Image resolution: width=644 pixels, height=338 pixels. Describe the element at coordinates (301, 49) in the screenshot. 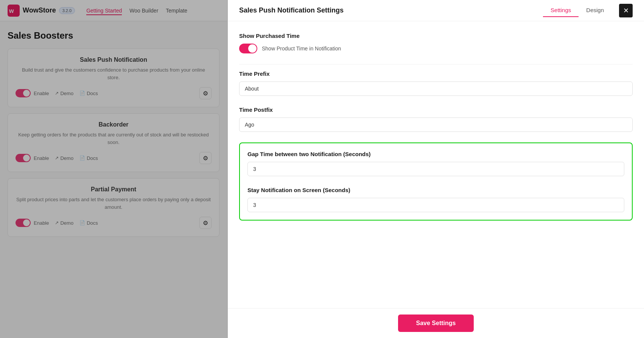

I see `show-purchased-time-description: Show Product Time in Notification` at that location.